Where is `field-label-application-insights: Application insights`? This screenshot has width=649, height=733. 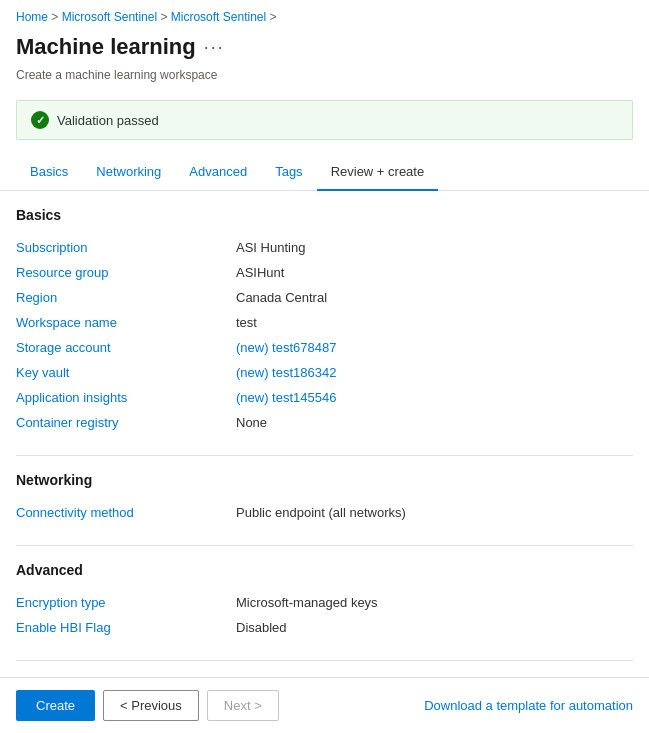
field-label-application-insights: Application insights is located at coordinates (126, 398).